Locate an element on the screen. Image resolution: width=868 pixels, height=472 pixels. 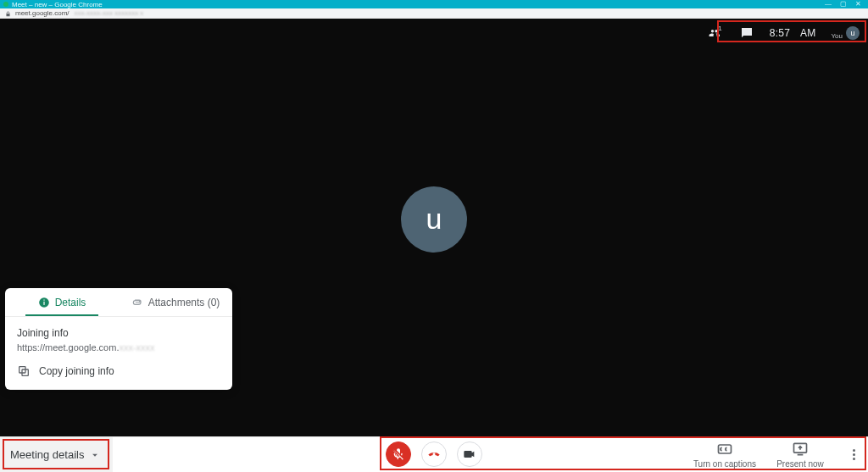
camera-toggle-button is located at coordinates (470, 454).